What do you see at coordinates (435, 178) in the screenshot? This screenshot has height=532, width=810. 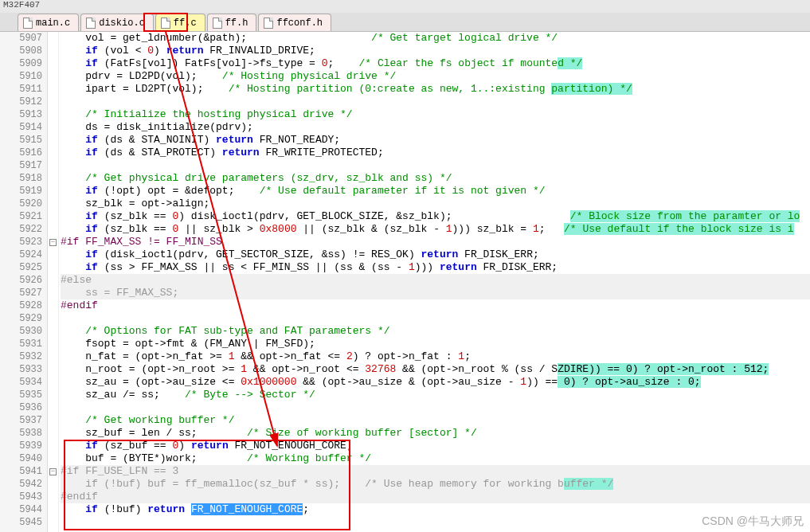 I see `code-line: /* Get physical drive parameters (sz_drv…` at bounding box center [435, 178].